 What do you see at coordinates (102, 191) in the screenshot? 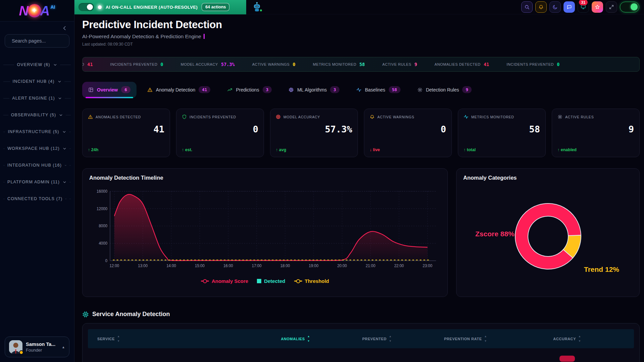
I see `svg-text: 16000` at bounding box center [102, 191].